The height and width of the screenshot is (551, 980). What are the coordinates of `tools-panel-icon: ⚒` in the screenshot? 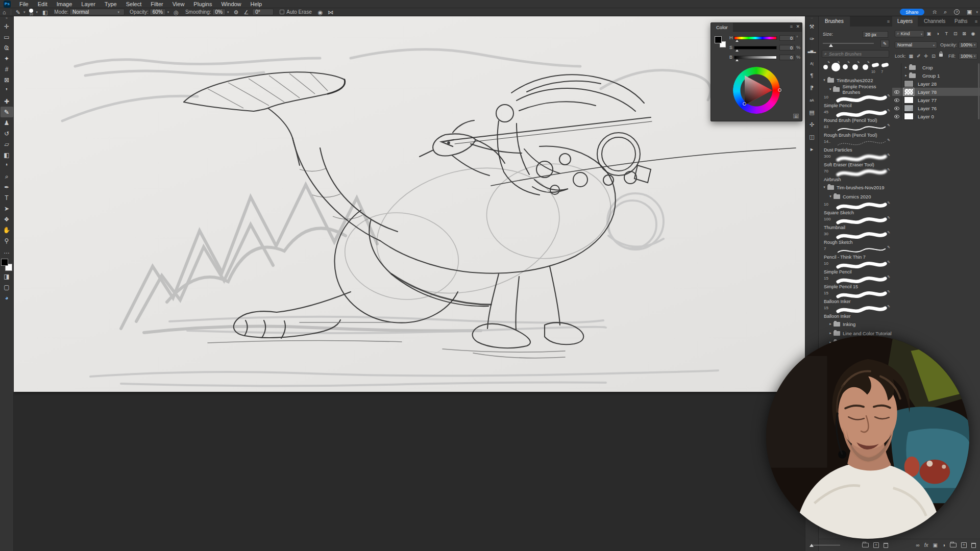 It's located at (812, 27).